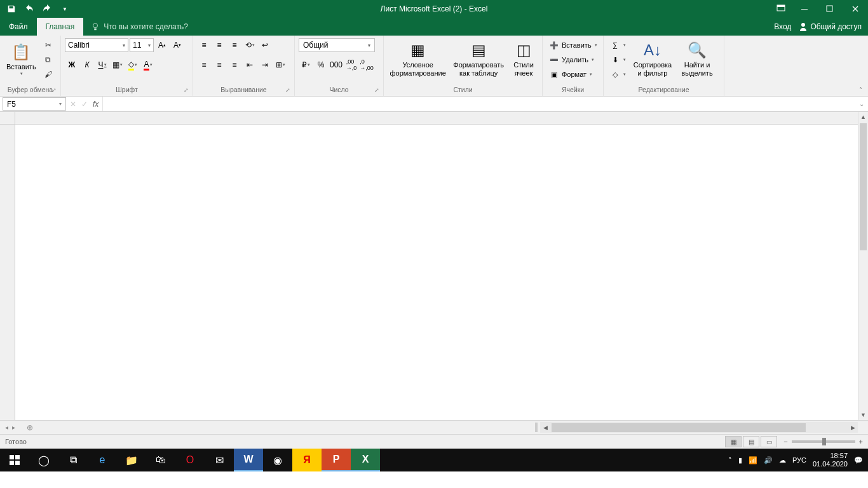 The height and width of the screenshot is (488, 868). I want to click on taskbar-app-edge: e, so click(102, 460).